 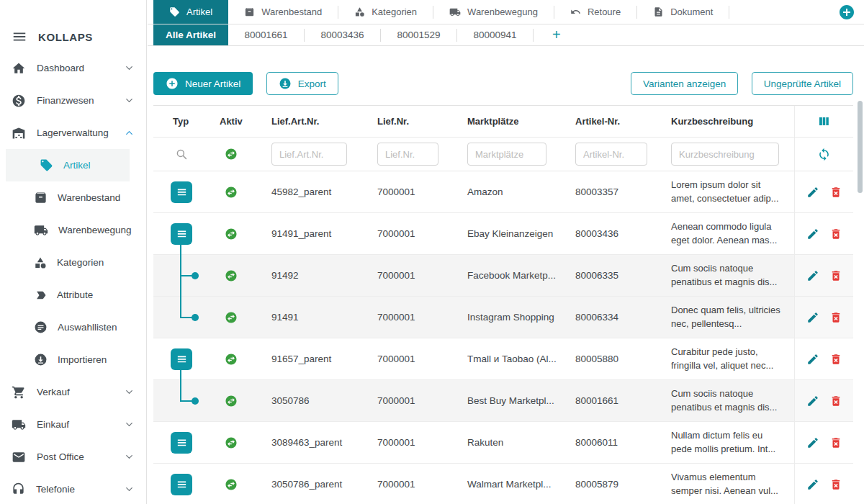 I want to click on table-row: 91492 7000001 Facebook Marketp... 800063…, so click(x=503, y=276).